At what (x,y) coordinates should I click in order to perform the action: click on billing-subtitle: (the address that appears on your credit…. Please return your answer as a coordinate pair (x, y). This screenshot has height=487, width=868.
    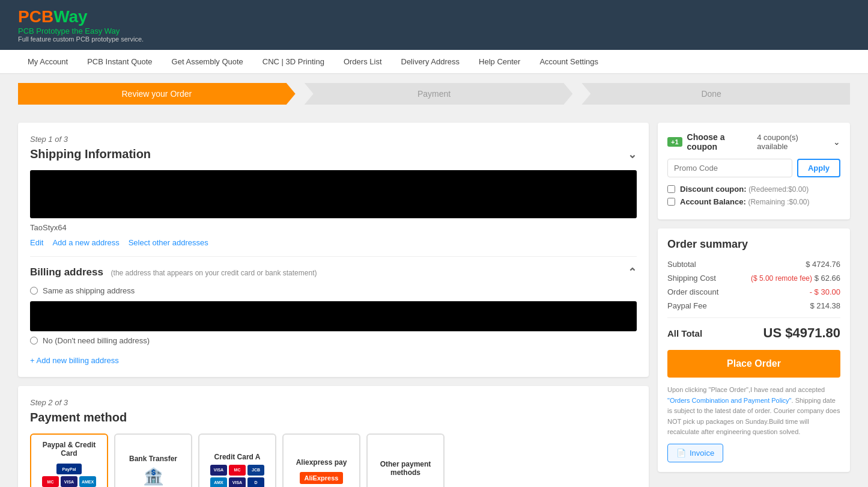
    Looking at the image, I should click on (214, 273).